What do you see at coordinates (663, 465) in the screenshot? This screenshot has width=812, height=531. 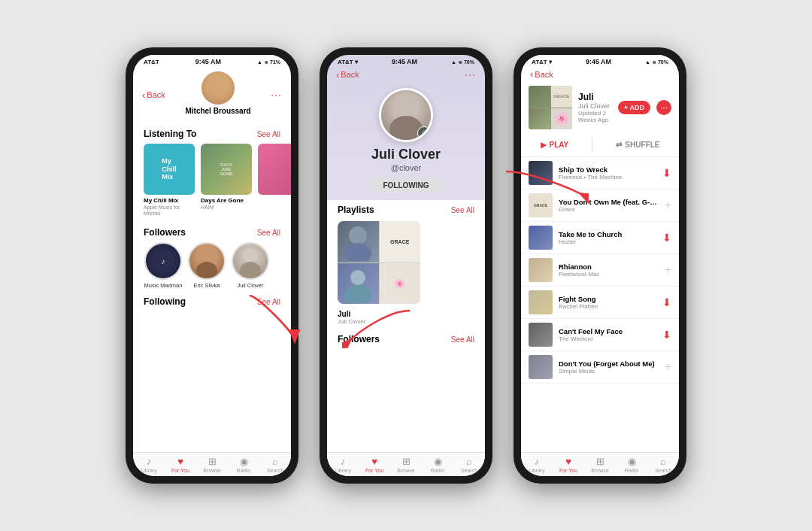 I see `tab-search-3: ⌕ Search` at bounding box center [663, 465].